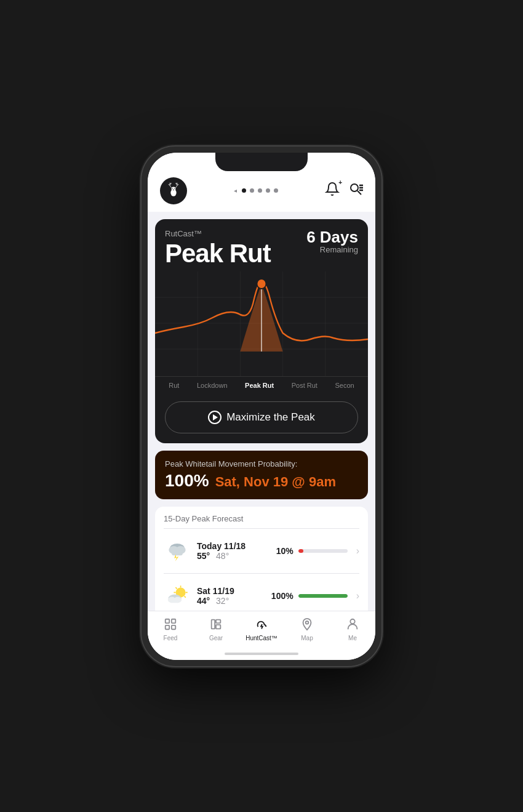 The height and width of the screenshot is (812, 523). I want to click on home-indicator, so click(262, 654).